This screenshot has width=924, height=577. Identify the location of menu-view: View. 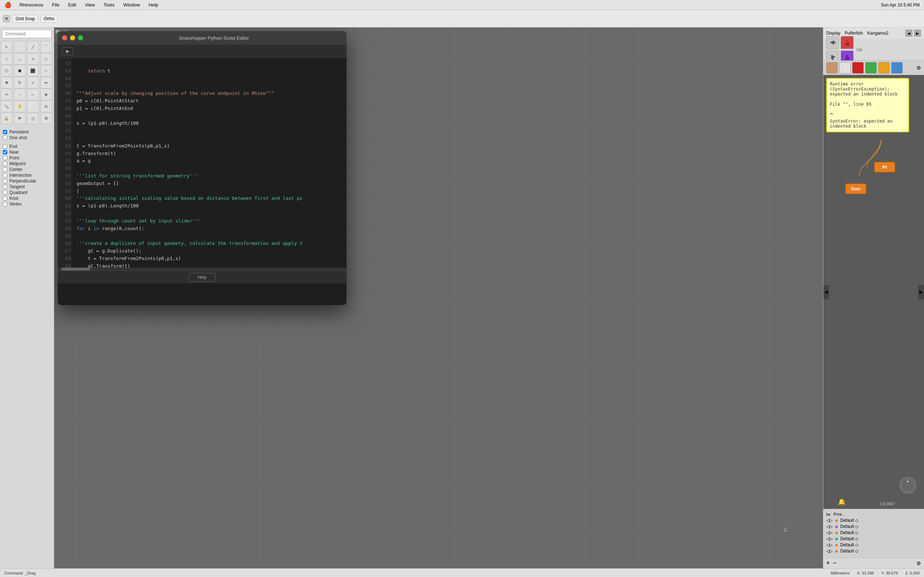
(90, 5).